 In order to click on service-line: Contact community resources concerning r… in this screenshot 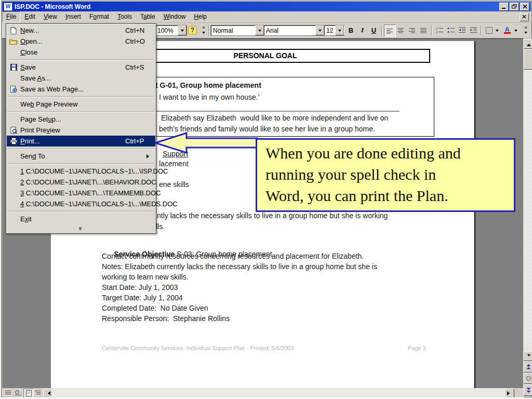, I will do `click(233, 256)`.